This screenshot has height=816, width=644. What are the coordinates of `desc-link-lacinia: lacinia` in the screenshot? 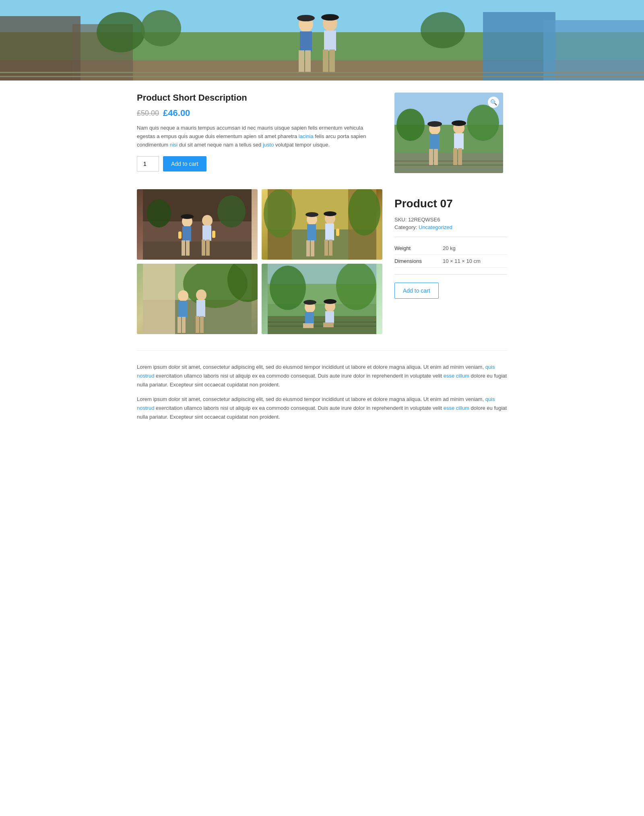 It's located at (306, 136).